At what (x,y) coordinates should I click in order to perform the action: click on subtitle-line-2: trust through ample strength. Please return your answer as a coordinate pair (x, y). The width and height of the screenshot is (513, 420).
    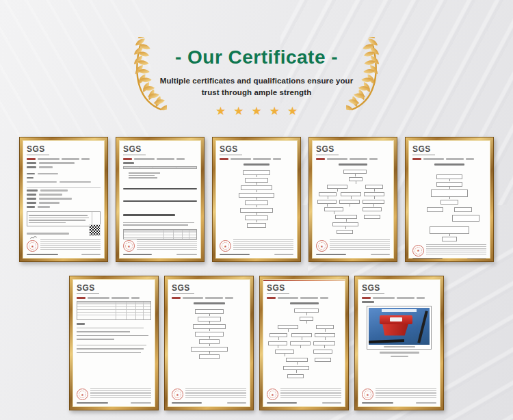
    Looking at the image, I should click on (257, 92).